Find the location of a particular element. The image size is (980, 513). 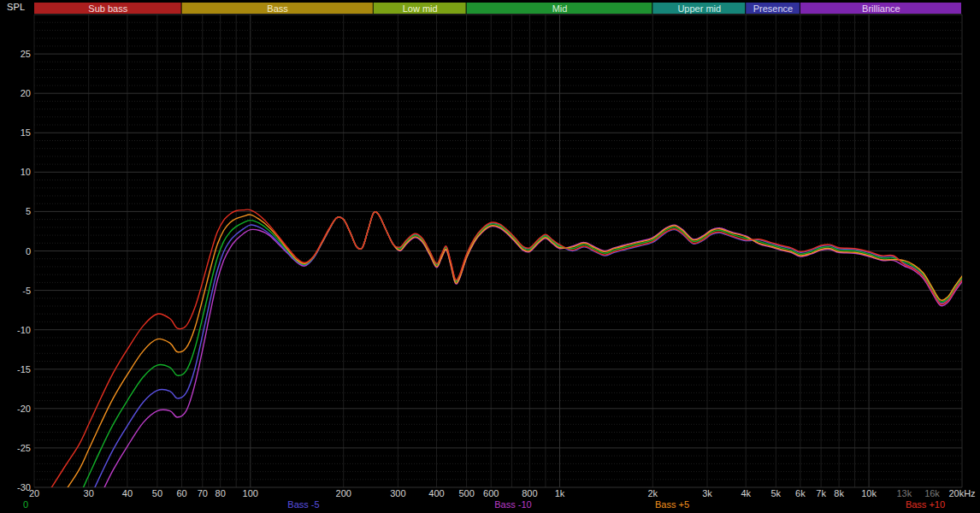

frequency-band-label-low-mid: Low mid is located at coordinates (421, 9).